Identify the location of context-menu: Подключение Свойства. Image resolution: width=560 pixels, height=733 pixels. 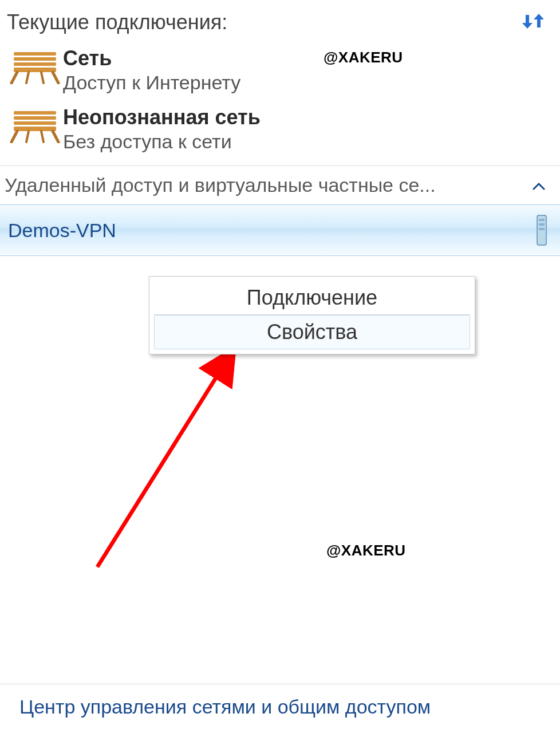
(312, 315).